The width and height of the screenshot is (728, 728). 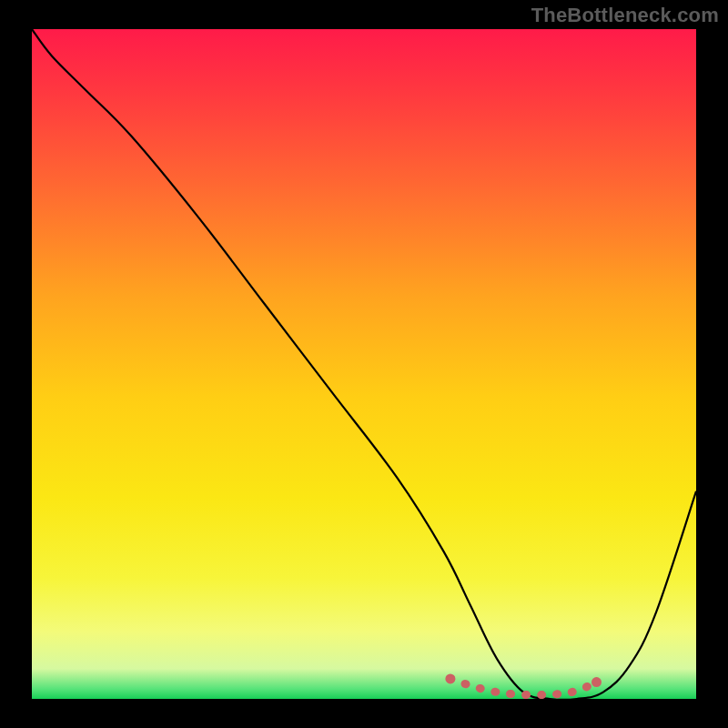 I want to click on sweet-spot-end-dot, so click(x=597, y=682).